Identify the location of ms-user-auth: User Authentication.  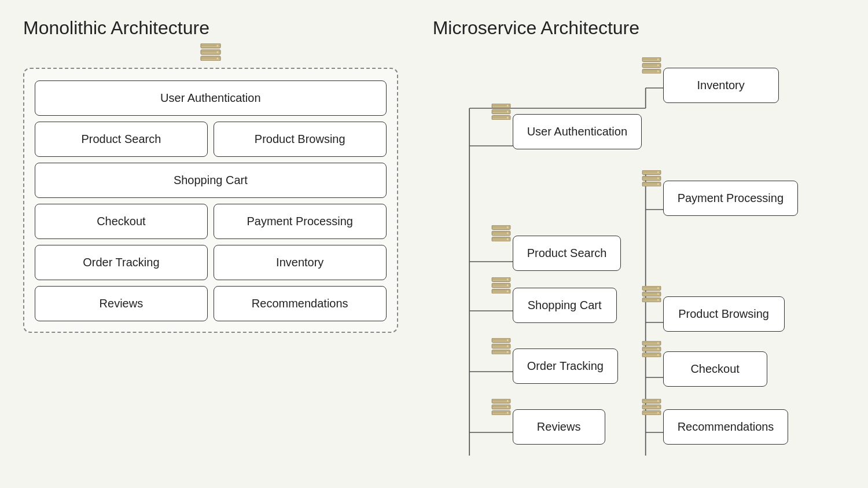
(578, 132).